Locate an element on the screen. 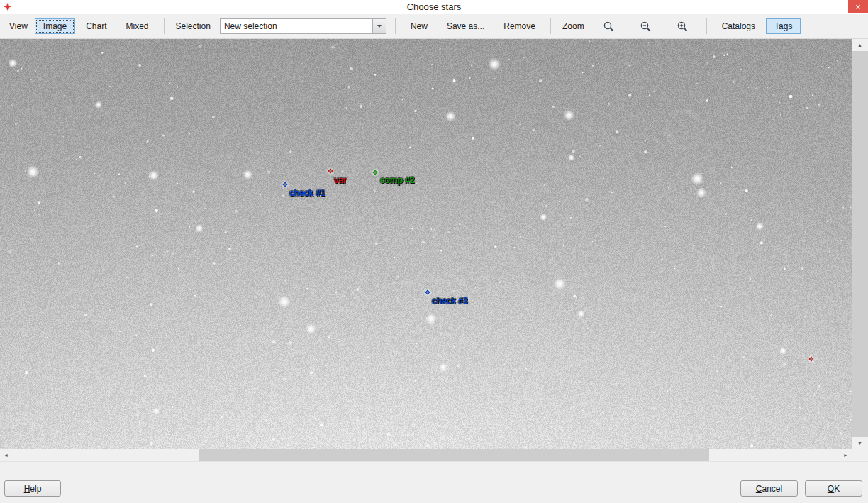  view-label: View is located at coordinates (18, 26).